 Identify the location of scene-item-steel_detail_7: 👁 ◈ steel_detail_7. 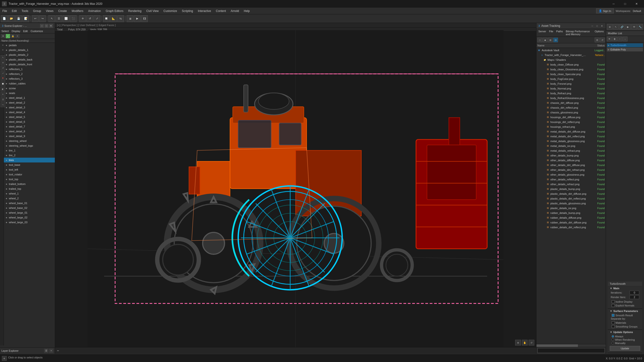
(28, 126).